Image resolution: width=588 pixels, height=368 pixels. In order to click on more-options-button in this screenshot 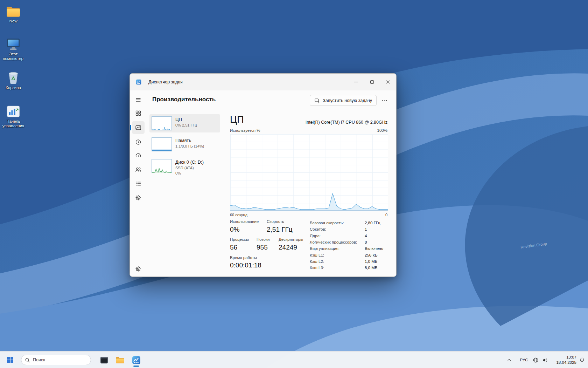, I will do `click(385, 101)`.